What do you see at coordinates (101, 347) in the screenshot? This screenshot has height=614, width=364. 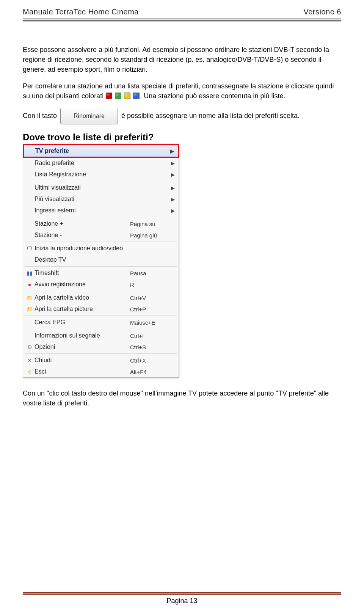 I see `menu-opzioni: ⚙ Opzioni Ctrl+S` at bounding box center [101, 347].